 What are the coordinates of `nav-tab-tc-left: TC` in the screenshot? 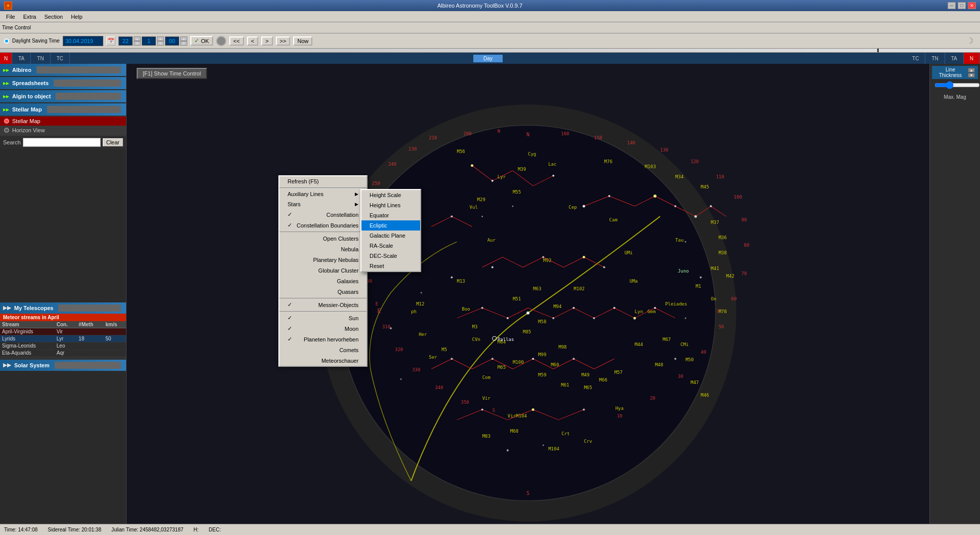 It's located at (60, 58).